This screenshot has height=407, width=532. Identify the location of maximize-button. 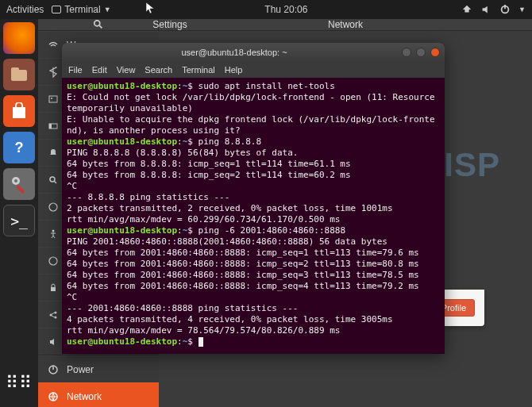
(421, 52).